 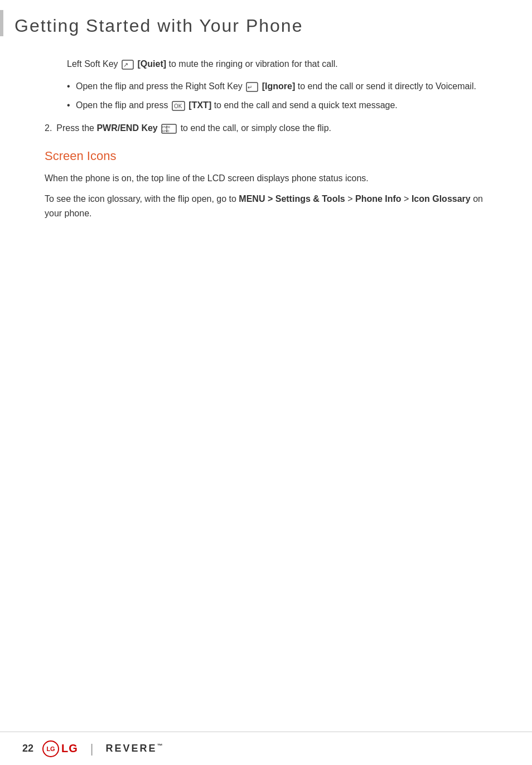 I want to click on title-accent-bar, so click(x=2, y=23).